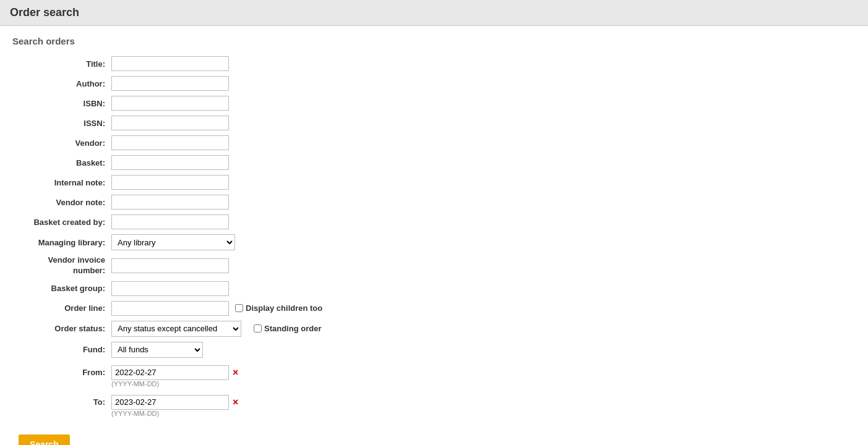 This screenshot has width=868, height=445. I want to click on basket-created-by-label: Basket created by:, so click(62, 222).